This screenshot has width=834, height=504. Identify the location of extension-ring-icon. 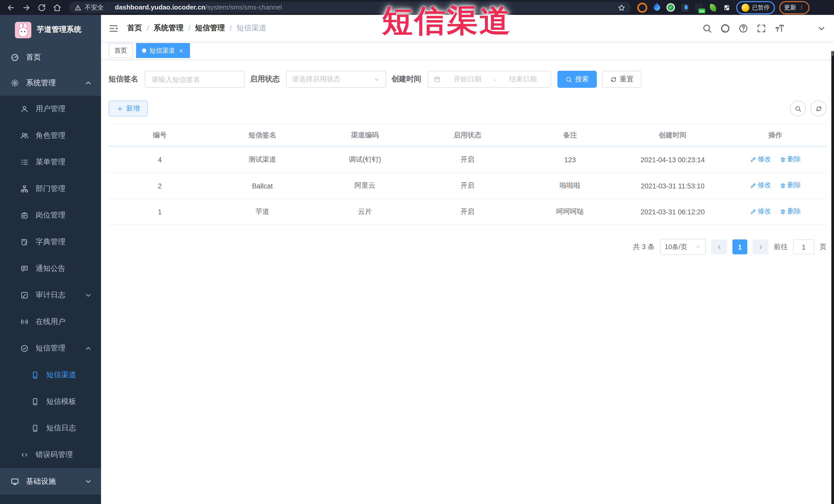
(642, 7).